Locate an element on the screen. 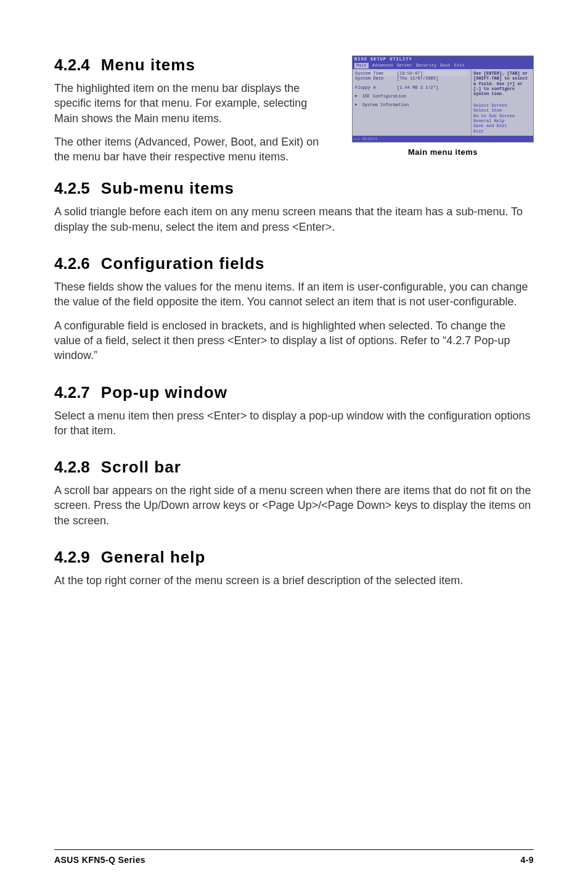 The height and width of the screenshot is (887, 588). bios-row-sysinfo: System Information is located at coordinates (412, 105).